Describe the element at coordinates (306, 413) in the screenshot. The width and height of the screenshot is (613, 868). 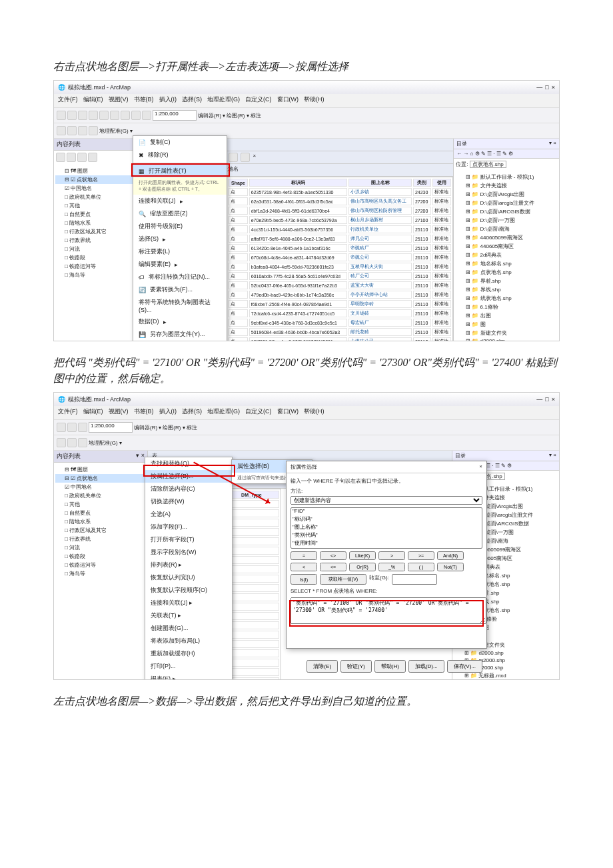
I see `menu-bar-2: 文件(F)编辑(E)视图(V)书签(B)插入(I)选择(S)地理处理(G)自定义…` at that location.